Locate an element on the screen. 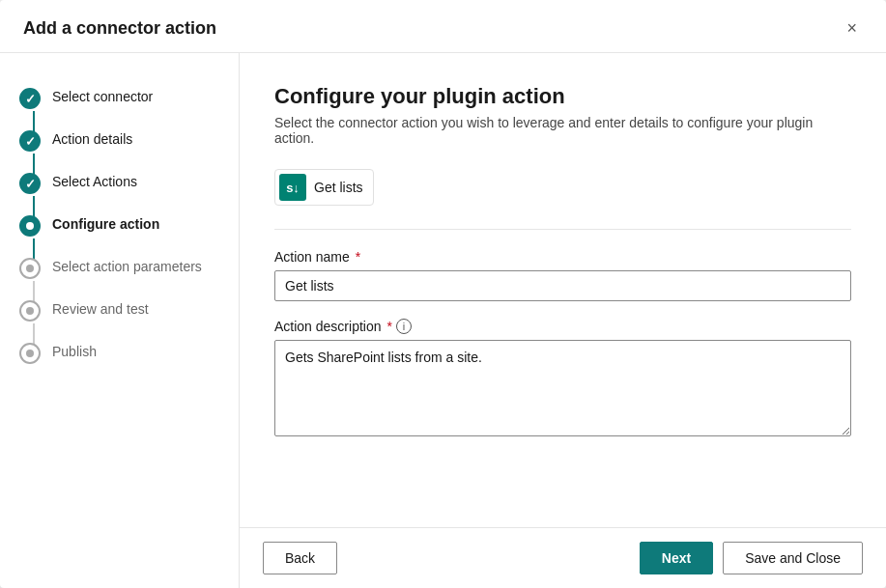  modal-header: Add a connector action × is located at coordinates (443, 27).